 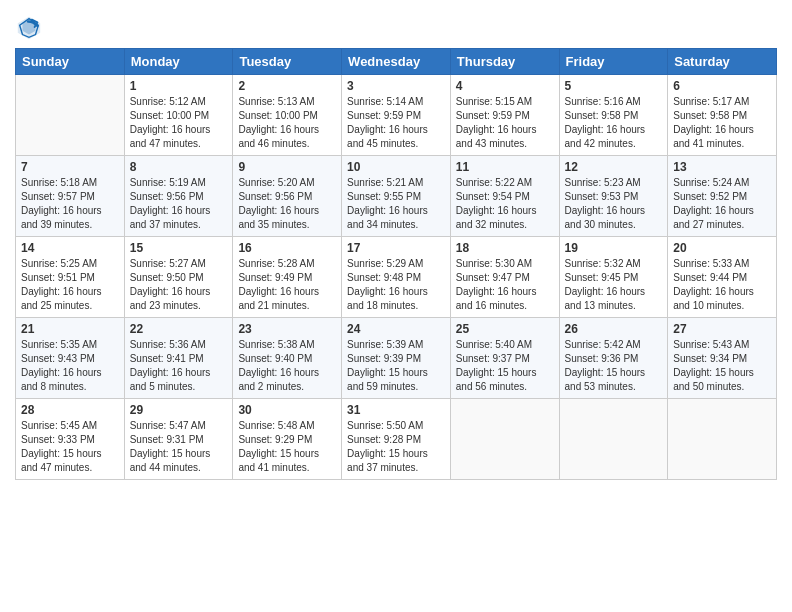 I want to click on day-number: 25, so click(x=505, y=329).